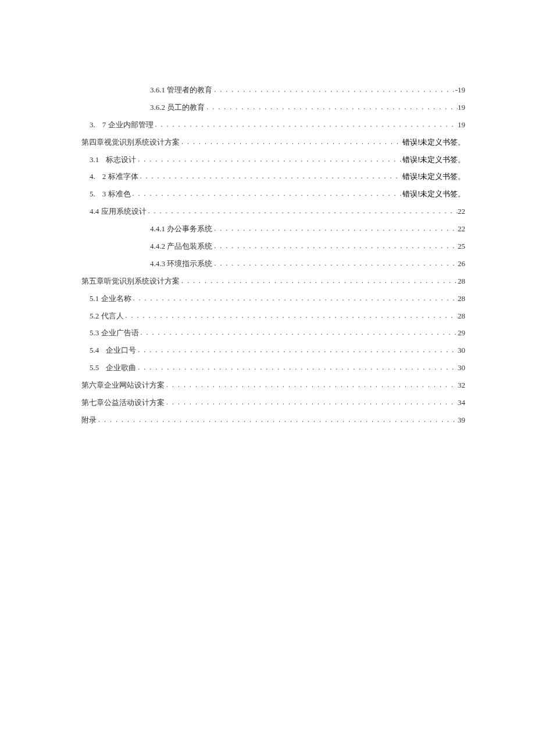 This screenshot has width=535, height=756. I want to click on toc-entry-page: 32, so click(462, 385).